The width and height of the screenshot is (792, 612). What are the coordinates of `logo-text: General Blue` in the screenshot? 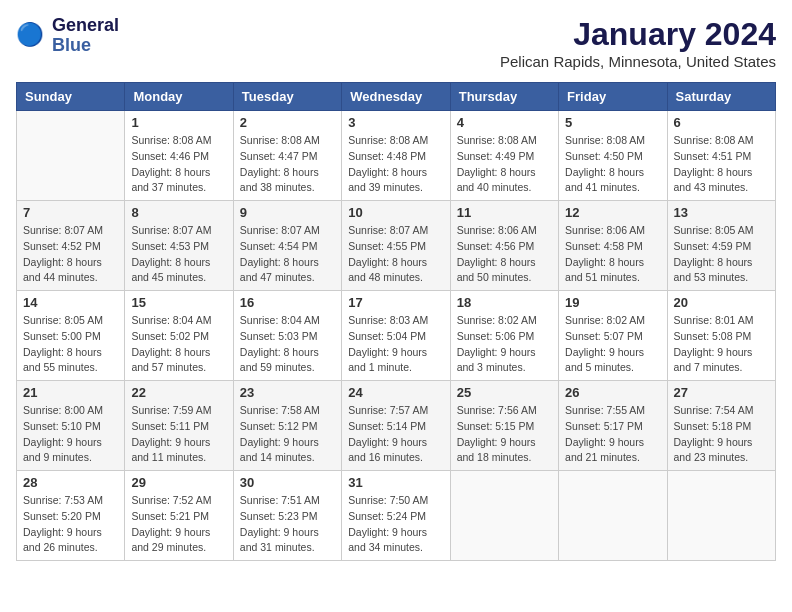 It's located at (86, 36).